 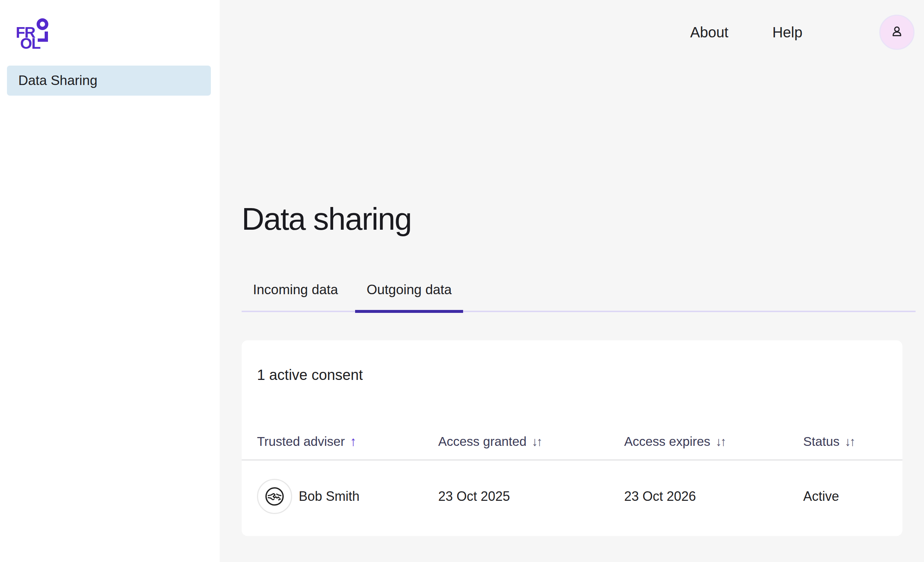 I want to click on column-header-access-expires: Access expires ↓↑, so click(x=714, y=441).